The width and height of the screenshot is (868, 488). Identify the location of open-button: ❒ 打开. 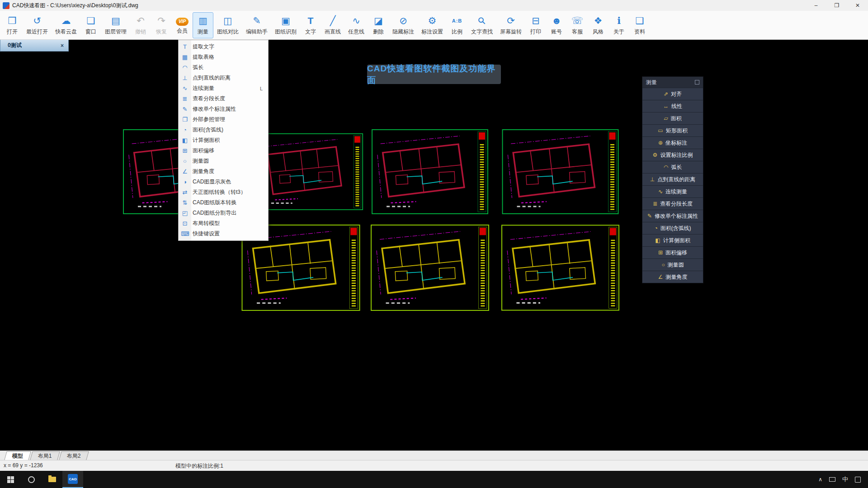
(12, 25).